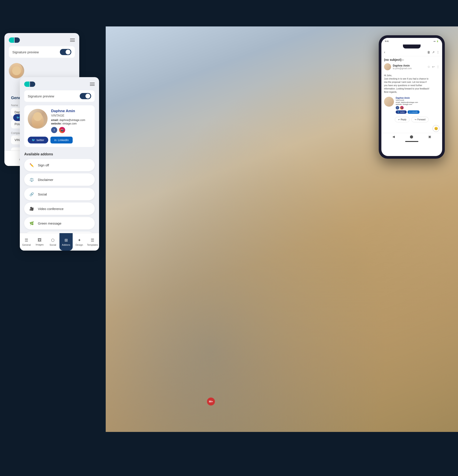 The image size is (458, 476). I want to click on phone-notch, so click(412, 47).